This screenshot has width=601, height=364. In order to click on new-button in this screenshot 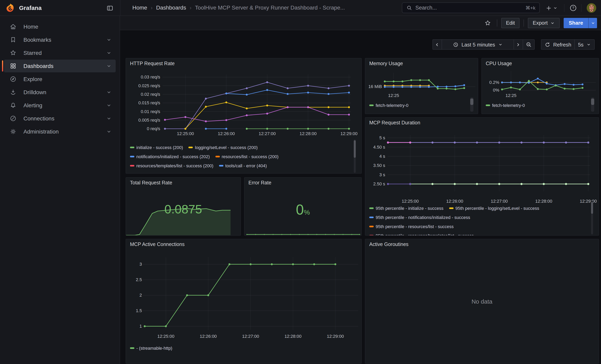, I will do `click(551, 8)`.